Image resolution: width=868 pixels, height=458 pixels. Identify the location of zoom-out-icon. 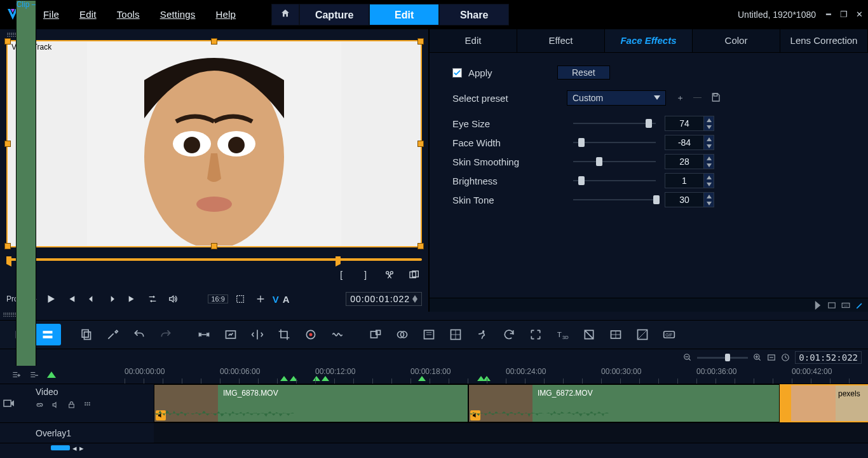
(688, 357).